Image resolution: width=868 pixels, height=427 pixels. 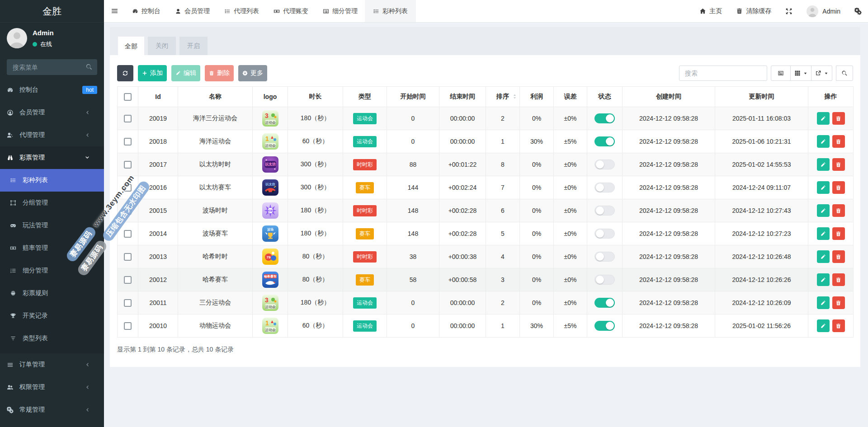 What do you see at coordinates (52, 293) in the screenshot?
I see `sidebar-subitem: 彩票规则` at bounding box center [52, 293].